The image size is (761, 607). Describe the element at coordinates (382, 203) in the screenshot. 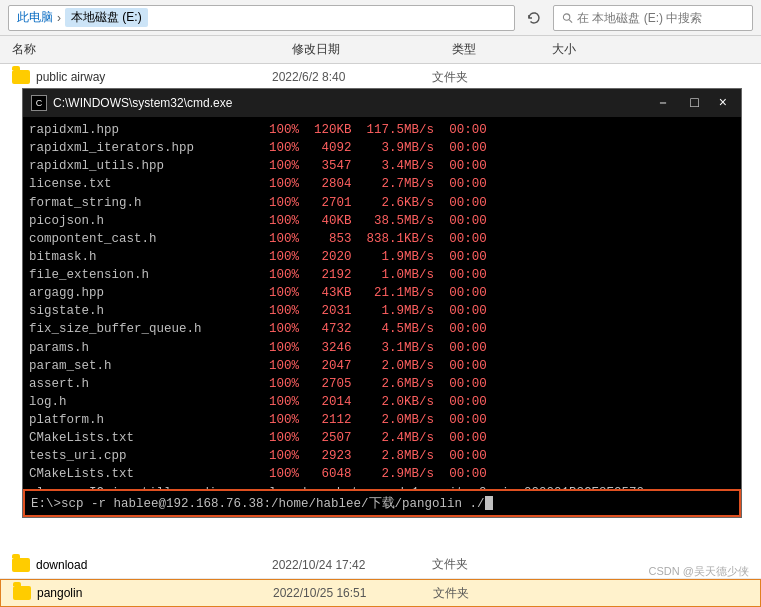

I see `cmd-line: format_string.h 100% 2701 2.6KB/s 00:00` at that location.